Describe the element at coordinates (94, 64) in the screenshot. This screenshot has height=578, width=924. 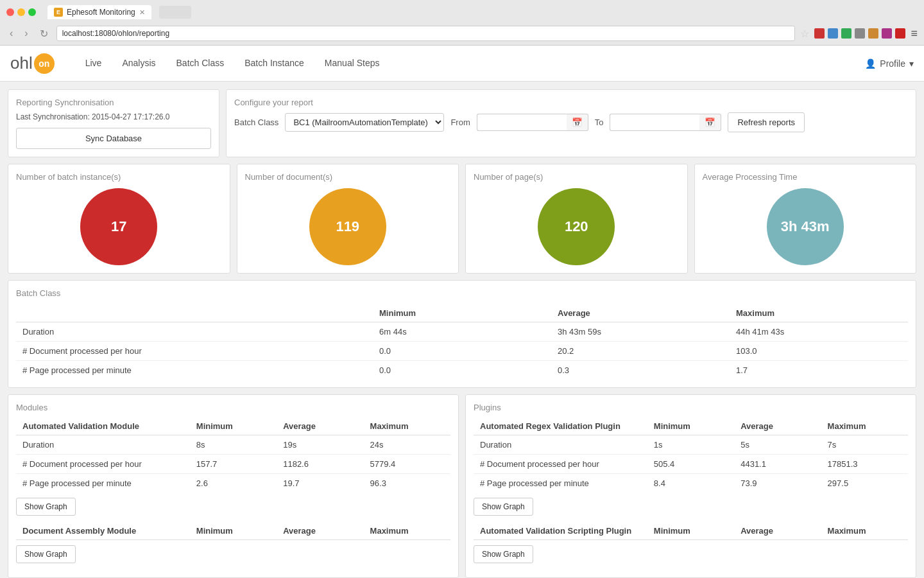
I see `nav-live: Live` at that location.